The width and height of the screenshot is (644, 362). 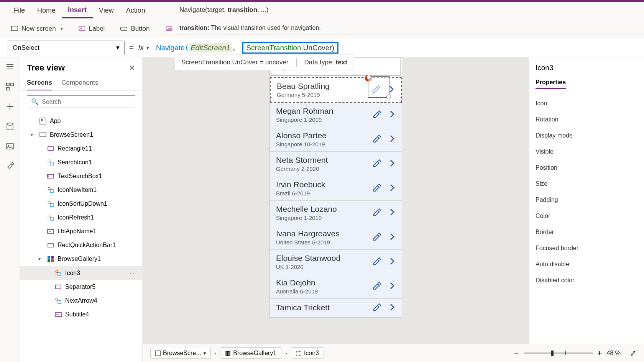 I want to click on more-icon: ···, so click(x=133, y=273).